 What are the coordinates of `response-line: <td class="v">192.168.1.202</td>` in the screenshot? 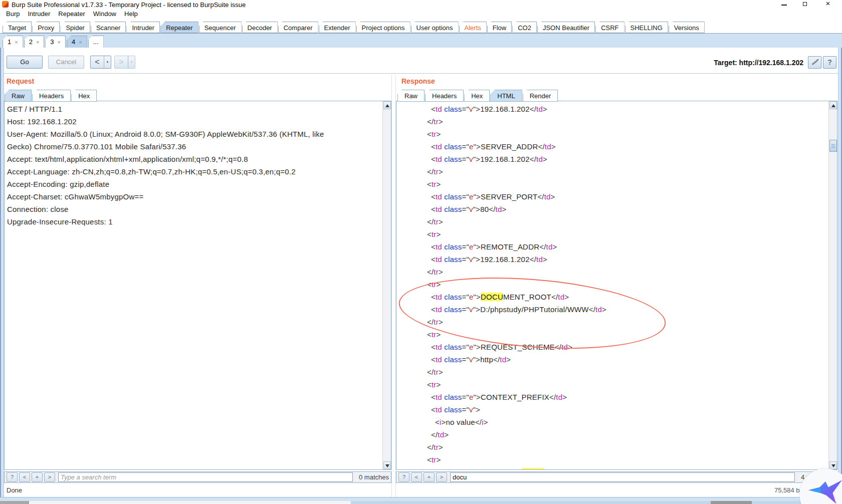 It's located at (613, 260).